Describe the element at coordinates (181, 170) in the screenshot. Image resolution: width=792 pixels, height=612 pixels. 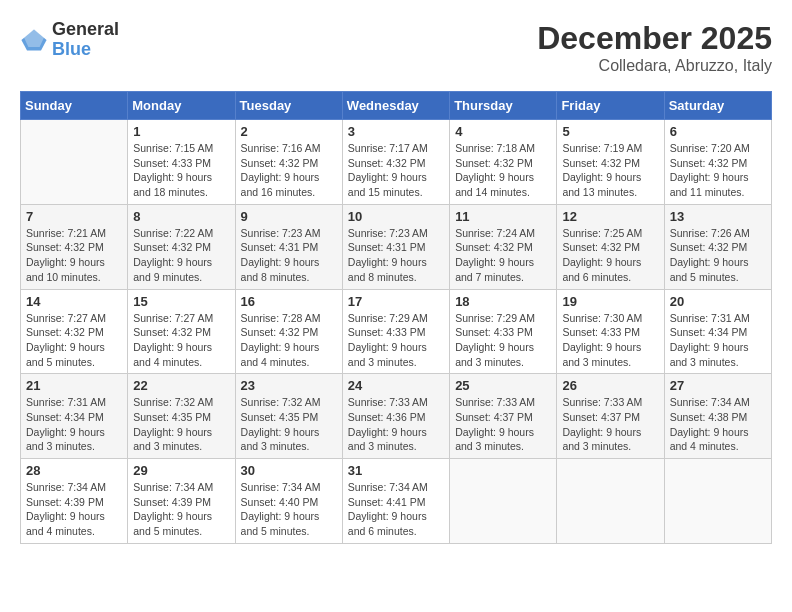
I see `day-info: Sunrise: 7:15 AM Sunset: 4:33 PM Dayligh…` at that location.